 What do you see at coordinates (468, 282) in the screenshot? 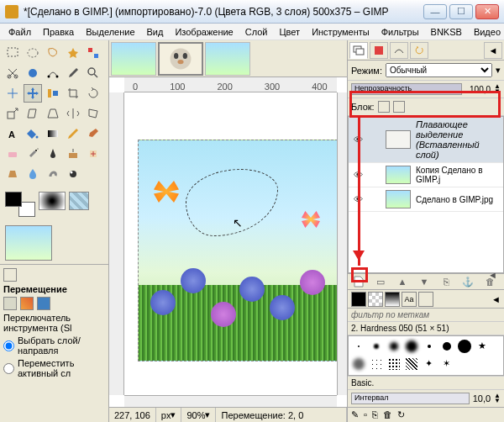
I see `anchor-layer-icon: ⚓` at bounding box center [468, 282].